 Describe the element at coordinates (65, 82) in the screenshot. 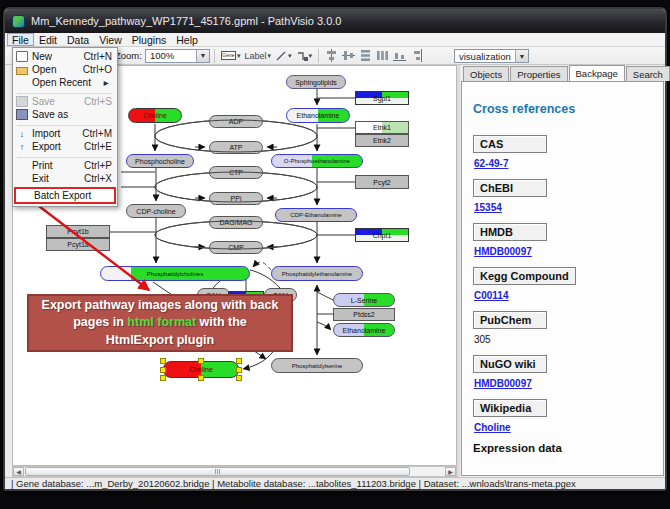

I see `file-menu-item-open-recent: Open Recent` at that location.